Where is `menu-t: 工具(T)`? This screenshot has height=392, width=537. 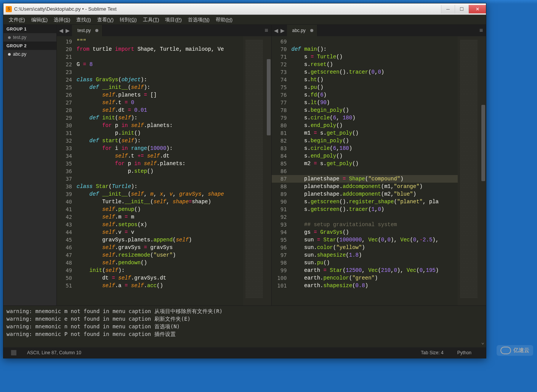 menu-t: 工具(T) is located at coordinates (151, 20).